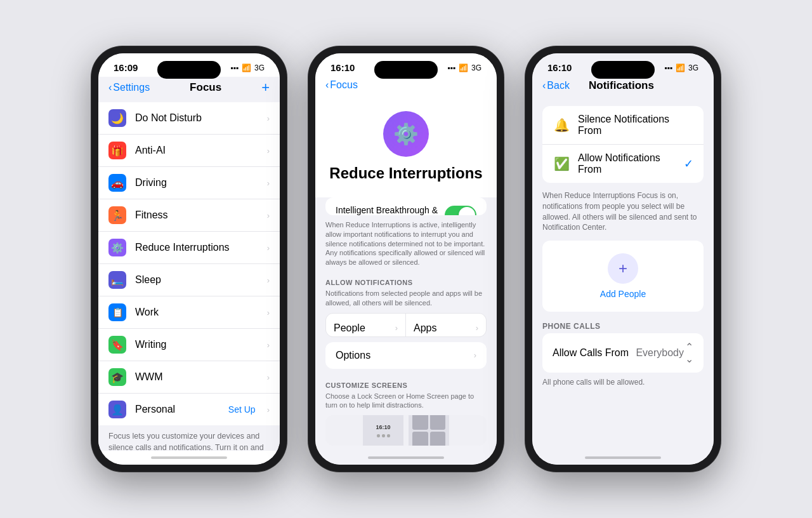 The image size is (812, 518). What do you see at coordinates (117, 118) in the screenshot?
I see `do-not-disturb-icon: 🌙` at bounding box center [117, 118].